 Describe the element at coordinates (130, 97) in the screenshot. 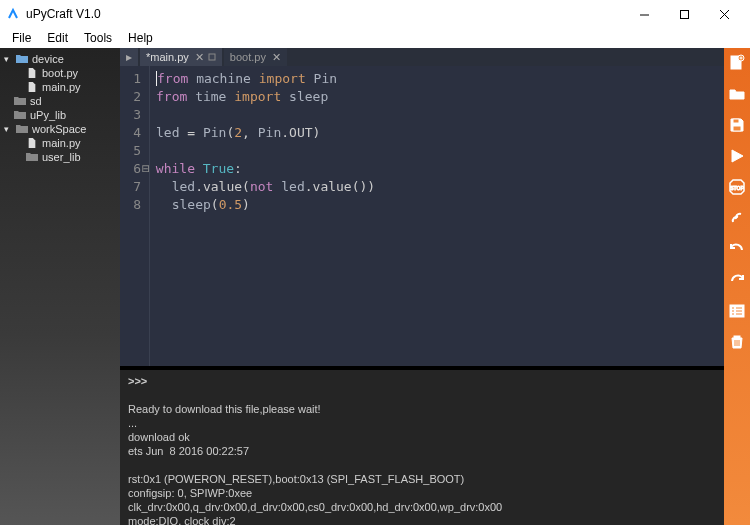

I see `line-number: 2` at that location.